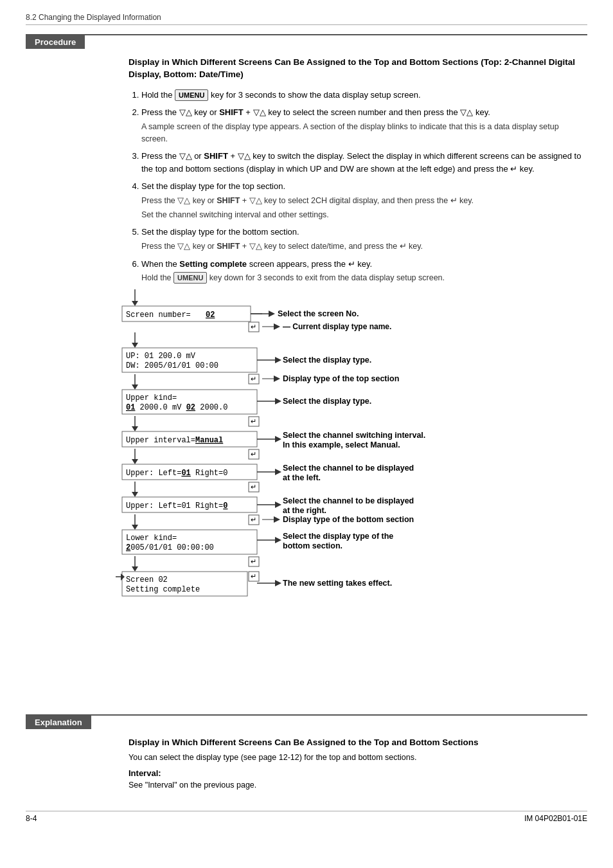 The height and width of the screenshot is (868, 613). Describe the element at coordinates (177, 408) in the screenshot. I see `svg-text:01 2000.0 mV : 01 2000.0 mV 02 2000.0` at that location.